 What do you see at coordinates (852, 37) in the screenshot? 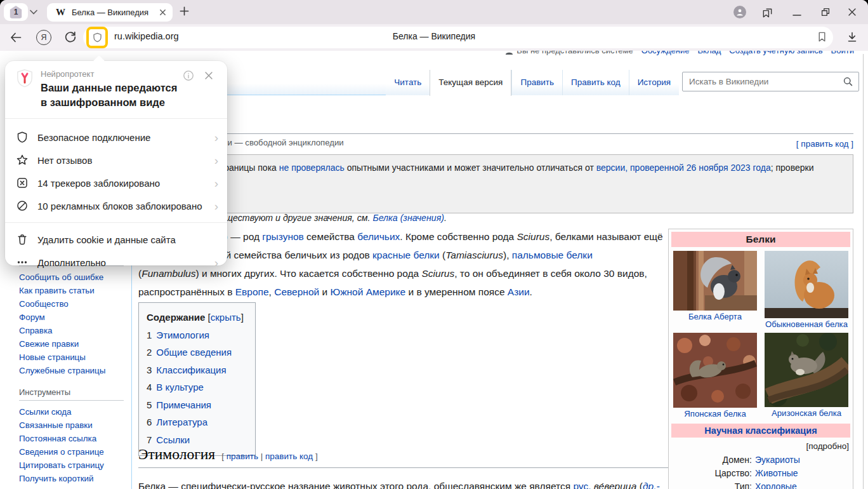
I see `downloads-icon` at bounding box center [852, 37].